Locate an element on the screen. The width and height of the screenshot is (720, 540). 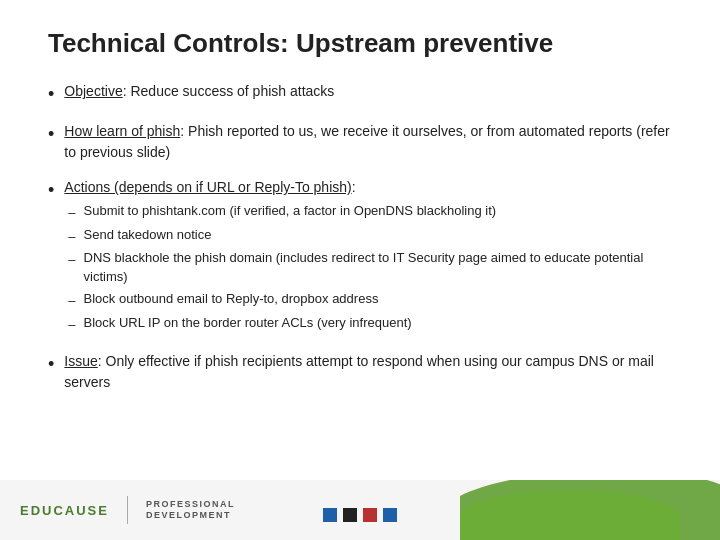
bullet-label-underline-4: Issue is located at coordinates (80, 361).